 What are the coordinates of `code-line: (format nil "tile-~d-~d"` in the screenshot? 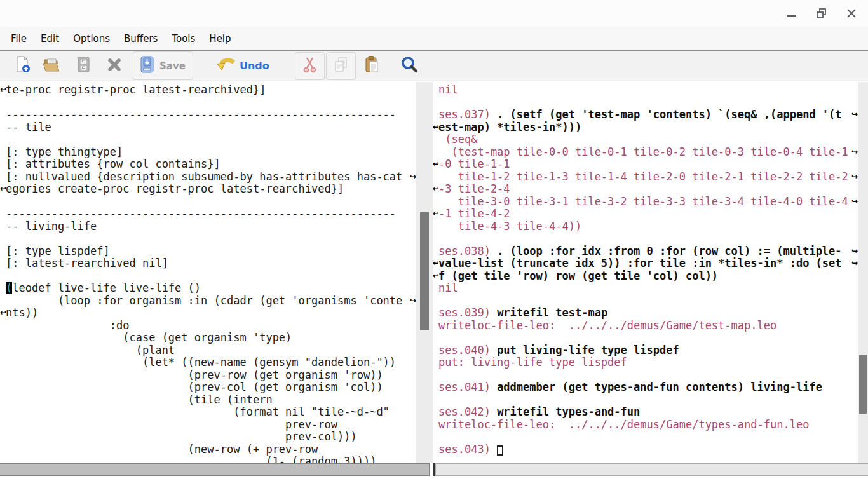 It's located at (208, 412).